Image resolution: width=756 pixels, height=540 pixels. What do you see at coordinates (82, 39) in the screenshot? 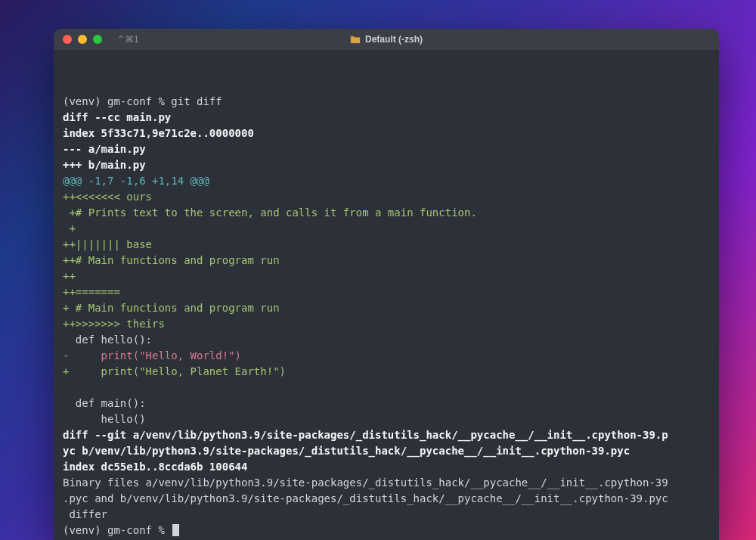
I see `minimize-button` at bounding box center [82, 39].